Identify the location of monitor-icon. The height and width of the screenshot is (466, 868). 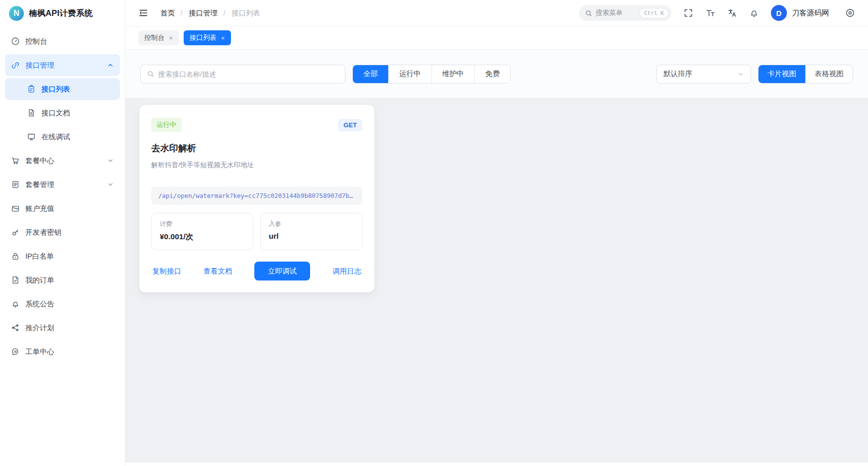
(31, 137).